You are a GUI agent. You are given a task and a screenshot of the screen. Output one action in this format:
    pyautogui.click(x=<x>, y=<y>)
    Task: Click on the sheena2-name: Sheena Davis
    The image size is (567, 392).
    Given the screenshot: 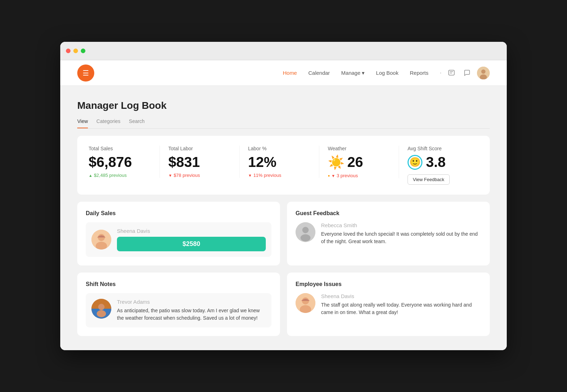 What is the action you would take?
    pyautogui.click(x=401, y=296)
    